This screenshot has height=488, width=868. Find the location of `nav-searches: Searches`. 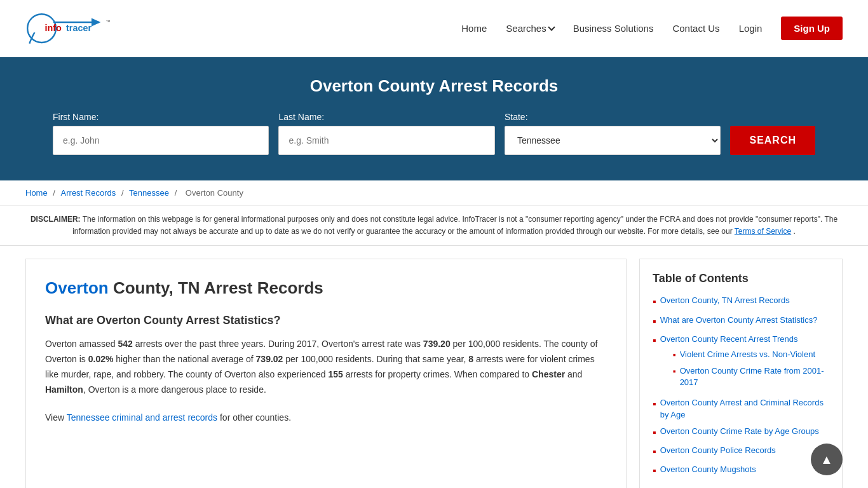

nav-searches: Searches is located at coordinates (530, 28).